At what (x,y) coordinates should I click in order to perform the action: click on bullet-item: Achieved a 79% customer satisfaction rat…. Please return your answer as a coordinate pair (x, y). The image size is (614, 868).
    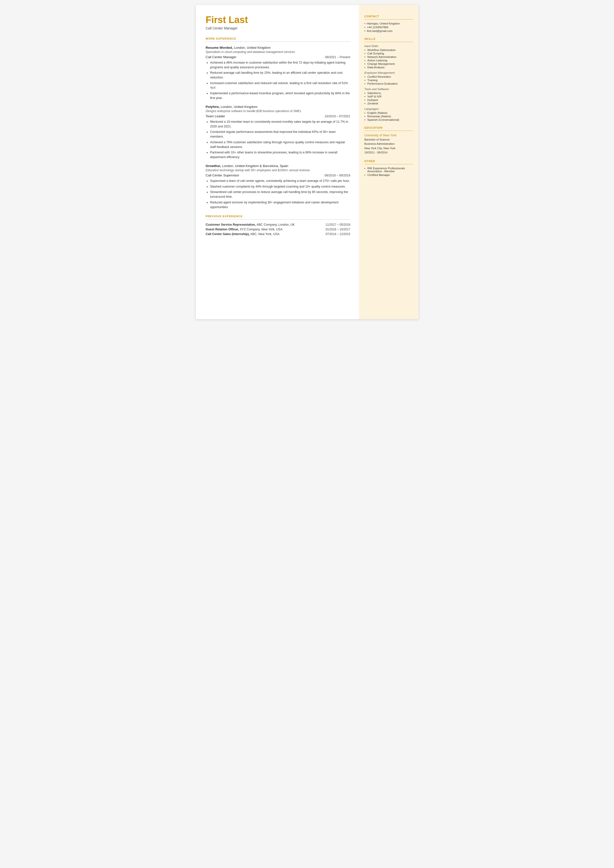
    Looking at the image, I should click on (281, 144).